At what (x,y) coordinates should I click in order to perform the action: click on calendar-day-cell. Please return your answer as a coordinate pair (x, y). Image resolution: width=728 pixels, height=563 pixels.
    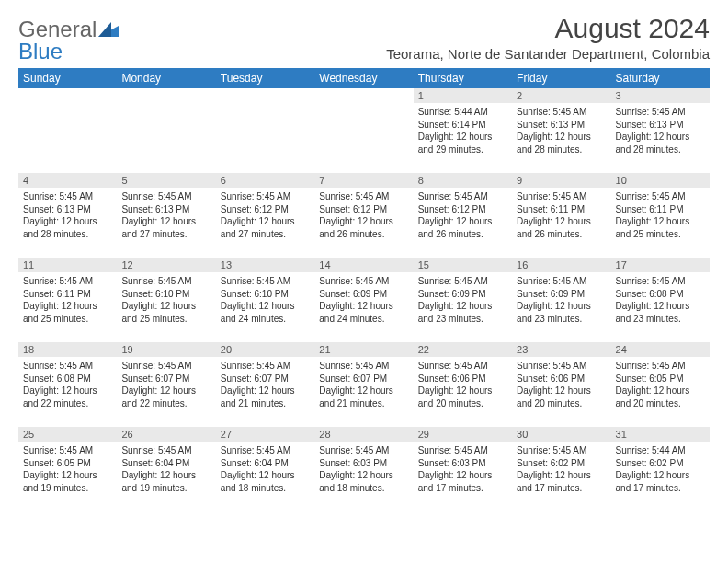
    Looking at the image, I should click on (165, 131).